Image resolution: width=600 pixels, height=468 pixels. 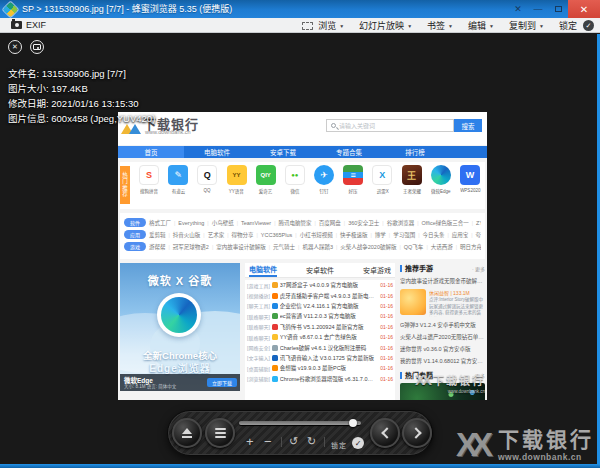 What do you see at coordinates (323, 26) in the screenshot?
I see `toolbar-menu-浏览: 浏览▼` at bounding box center [323, 26].